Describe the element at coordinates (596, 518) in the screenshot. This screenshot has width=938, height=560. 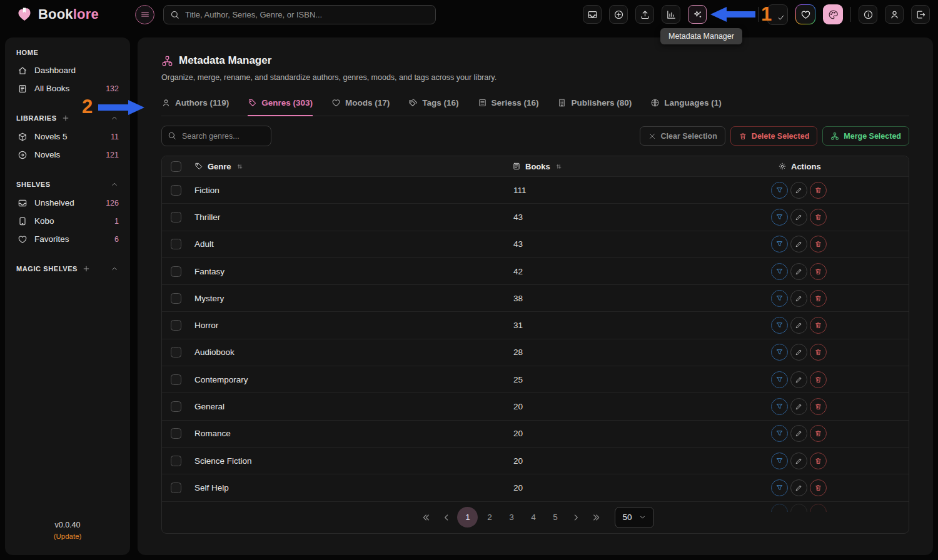
I see `last-page-button` at that location.